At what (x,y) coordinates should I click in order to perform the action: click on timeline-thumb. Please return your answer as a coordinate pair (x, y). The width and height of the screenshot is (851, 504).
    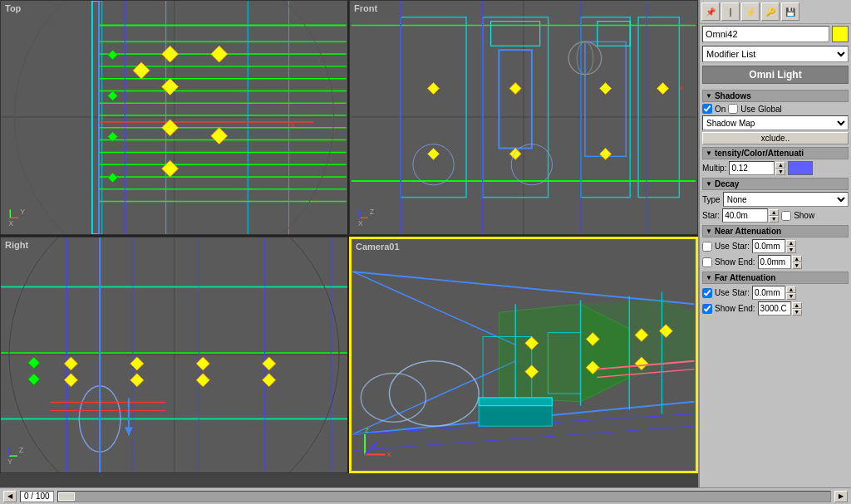
    Looking at the image, I should click on (66, 497).